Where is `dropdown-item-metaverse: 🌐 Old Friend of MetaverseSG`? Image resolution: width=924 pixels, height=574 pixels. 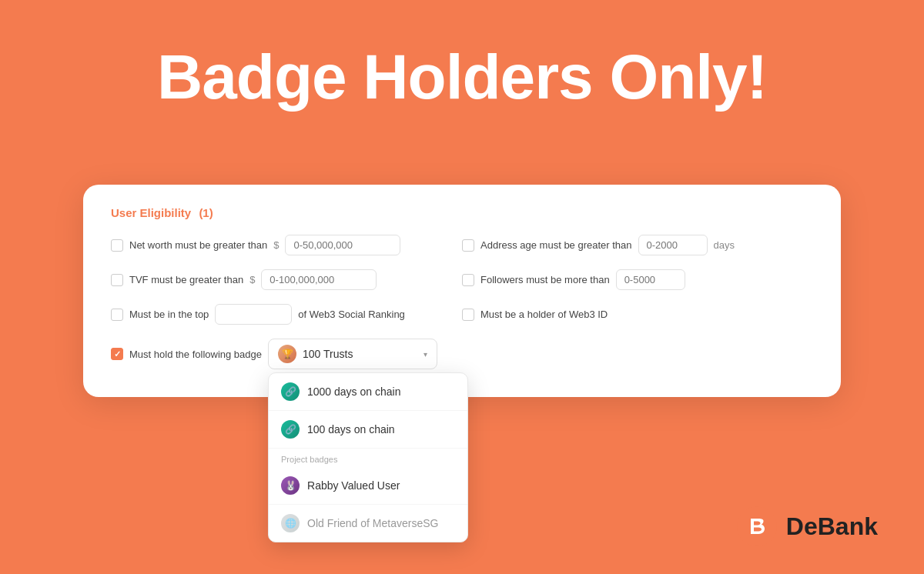
dropdown-item-metaverse: 🌐 Old Friend of MetaverseSG is located at coordinates (368, 523).